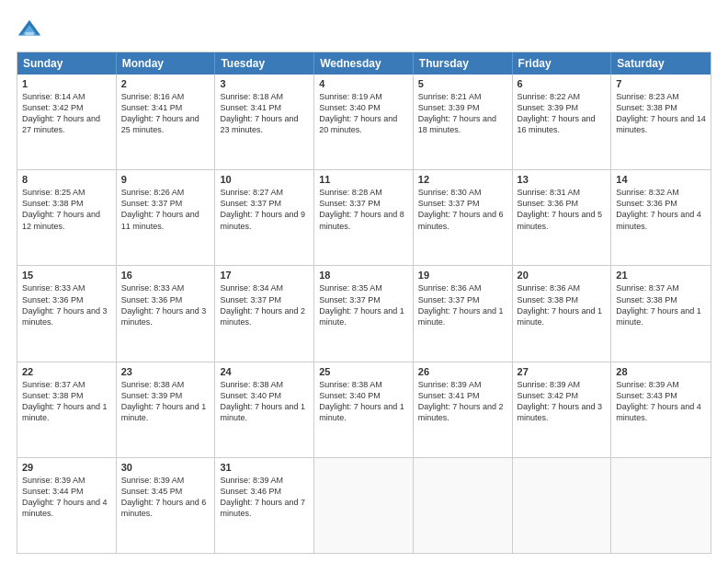  What do you see at coordinates (166, 410) in the screenshot?
I see `calendar-cell: 23Sunrise: 8:38 AMSunset: 3:39 PMDayligh…` at bounding box center [166, 410].